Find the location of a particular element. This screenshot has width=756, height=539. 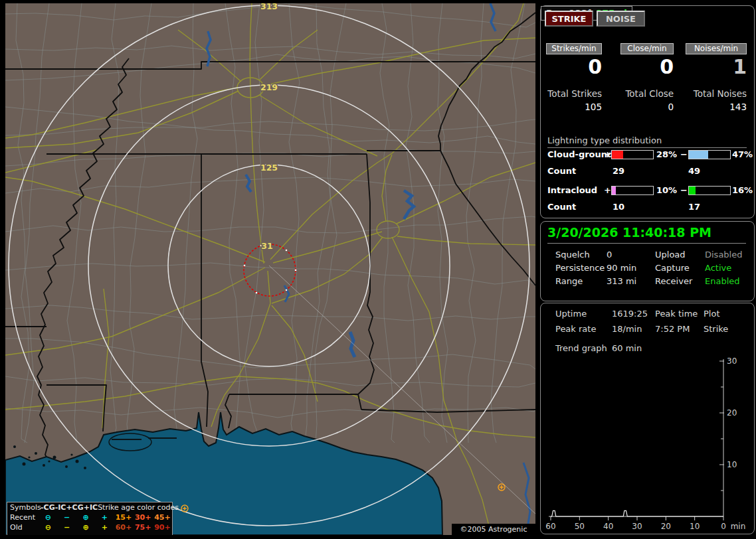

total-strikes-label: Total Strikes is located at coordinates (574, 94).